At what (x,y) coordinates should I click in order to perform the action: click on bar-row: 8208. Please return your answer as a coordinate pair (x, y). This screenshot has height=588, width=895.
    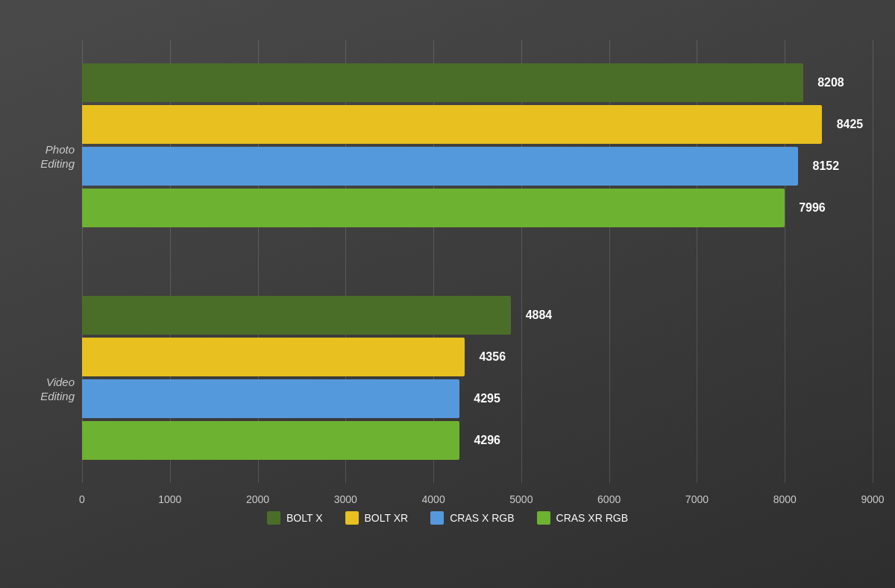
    Looking at the image, I should click on (477, 83).